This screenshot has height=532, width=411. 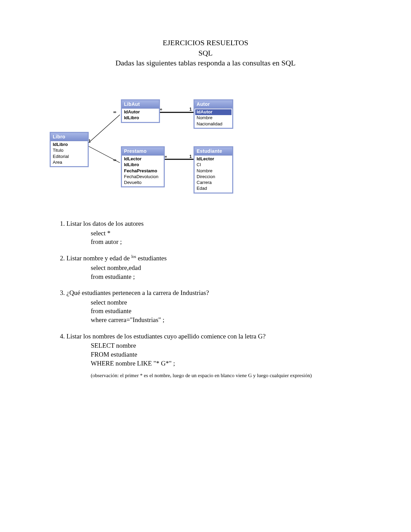 What do you see at coordinates (62, 336) in the screenshot?
I see `exercise-number: 4.` at bounding box center [62, 336].